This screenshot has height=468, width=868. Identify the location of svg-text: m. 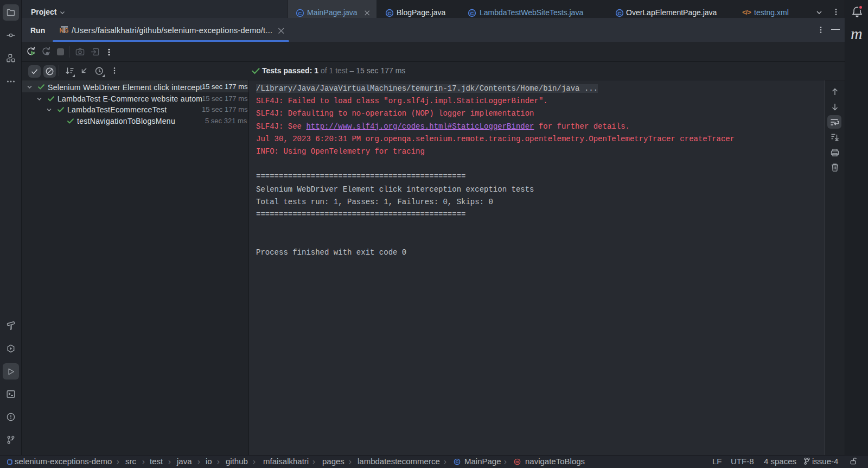
(518, 461).